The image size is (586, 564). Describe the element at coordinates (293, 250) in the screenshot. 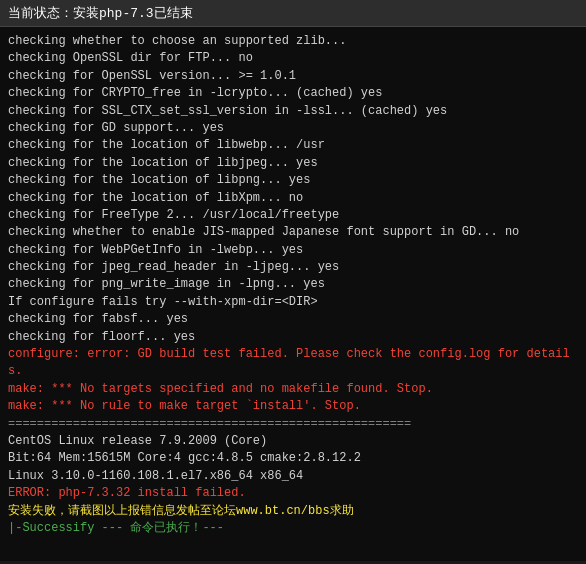

I see `terminal-line: checking for WebPGetInfo in -lwebp... ye…` at that location.